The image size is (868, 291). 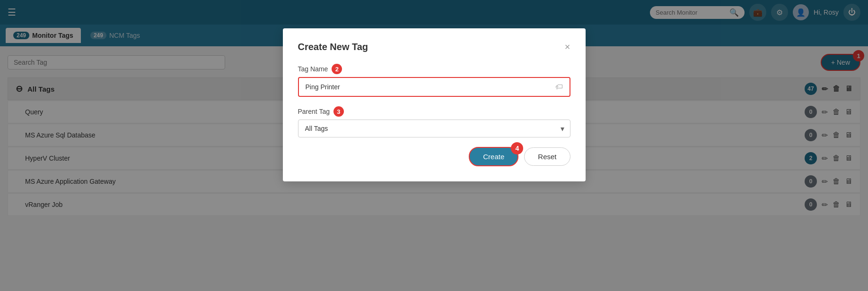 What do you see at coordinates (314, 111) in the screenshot?
I see `parent-tag-field-label: Parent Tag` at bounding box center [314, 111].